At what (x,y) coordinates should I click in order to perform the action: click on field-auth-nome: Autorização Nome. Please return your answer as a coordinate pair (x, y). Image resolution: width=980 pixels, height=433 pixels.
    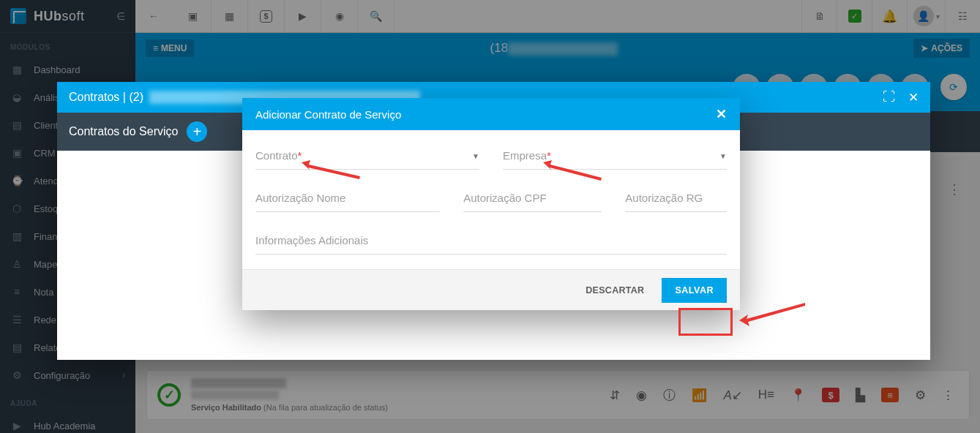
    Looking at the image, I should click on (348, 202).